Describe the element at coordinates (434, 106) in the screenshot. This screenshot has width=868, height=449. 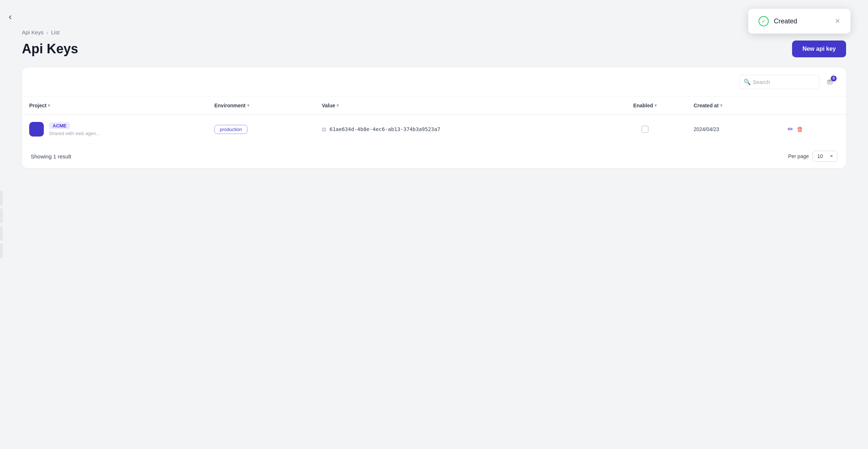
I see `table-header: Project ▾ Environment ▾ Value ▾` at that location.